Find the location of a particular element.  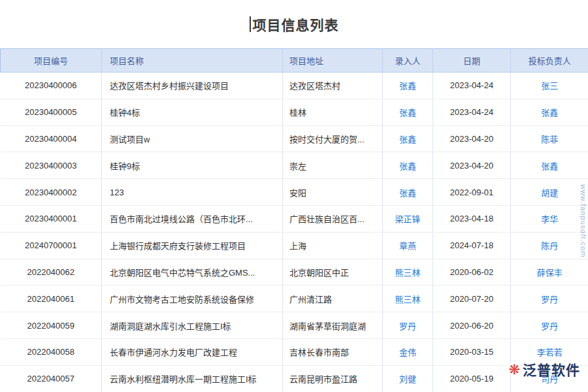

cell-name: 测试项目w is located at coordinates (192, 139).